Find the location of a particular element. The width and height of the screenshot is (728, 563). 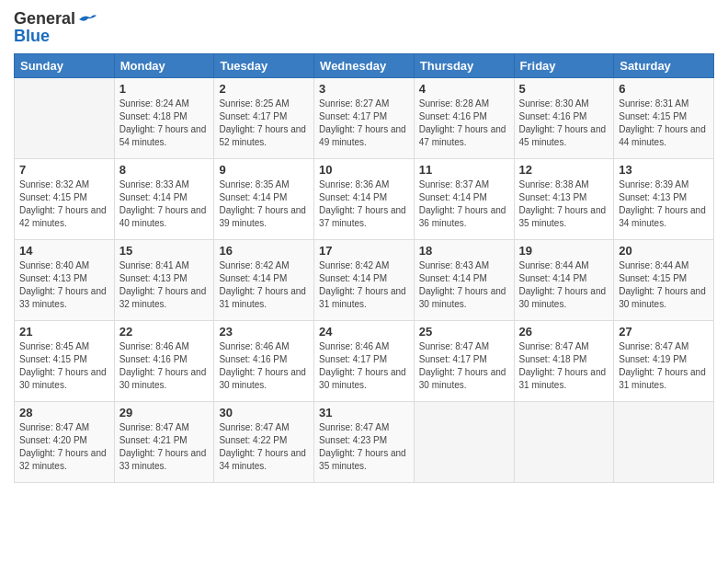

day-number: 30 is located at coordinates (264, 412).